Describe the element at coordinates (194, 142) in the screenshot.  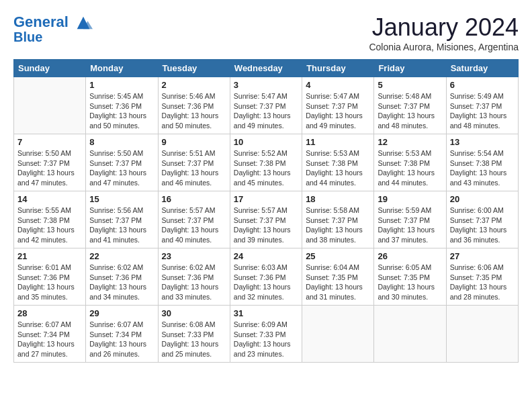
I see `day-number: 9` at that location.